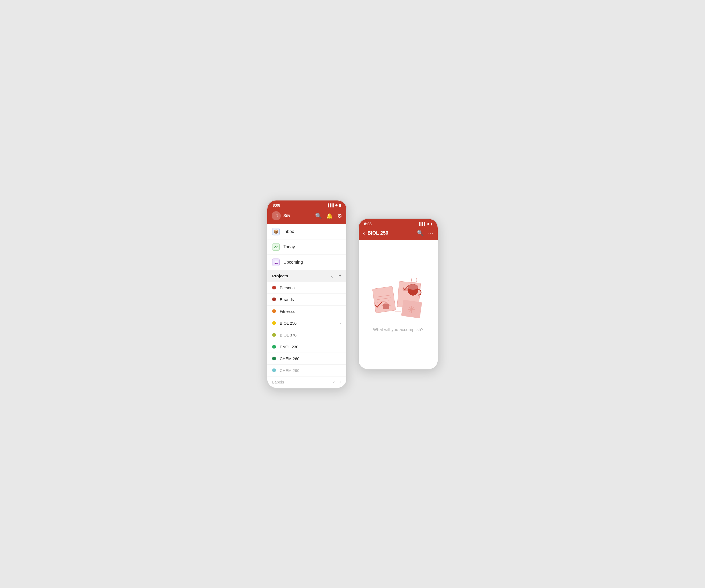 The image size is (705, 588). Describe the element at coordinates (341, 323) in the screenshot. I see `project-chevron-biol250: ‹` at that location.